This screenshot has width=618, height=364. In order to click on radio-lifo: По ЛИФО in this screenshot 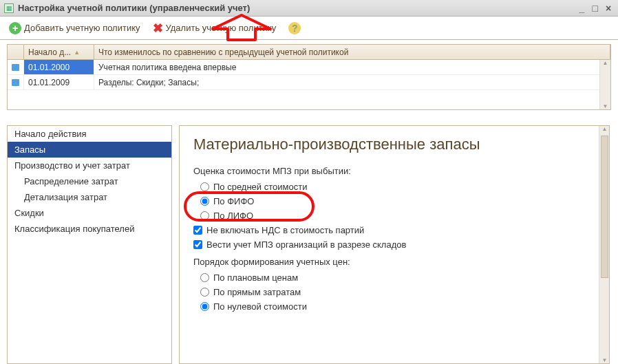, I will do `click(398, 216)`.